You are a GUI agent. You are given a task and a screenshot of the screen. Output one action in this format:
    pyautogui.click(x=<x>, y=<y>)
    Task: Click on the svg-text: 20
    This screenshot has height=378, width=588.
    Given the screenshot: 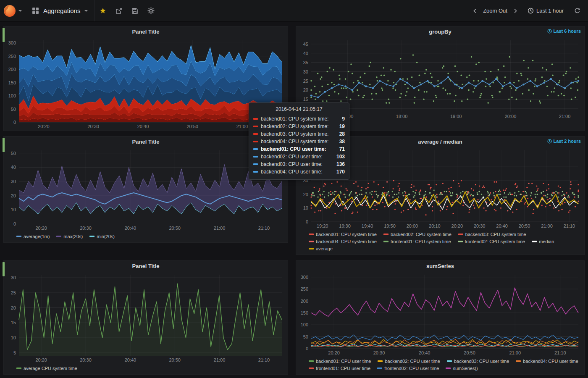 What is the action you would take?
    pyautogui.click(x=13, y=308)
    